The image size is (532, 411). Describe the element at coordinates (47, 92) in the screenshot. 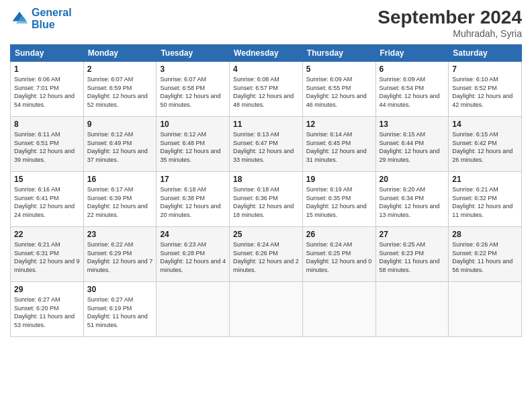

I see `day-info: Sunrise: 6:06 AM Sunset: 7:01 PM Dayligh…` at that location.